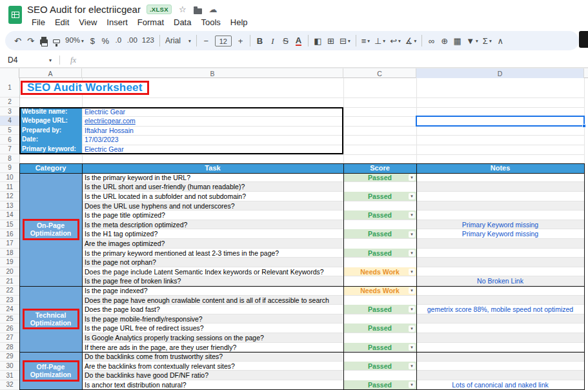 Image resolution: width=588 pixels, height=390 pixels. Describe the element at coordinates (50, 130) in the screenshot. I see `info-label-2: Prepared by:` at that location.